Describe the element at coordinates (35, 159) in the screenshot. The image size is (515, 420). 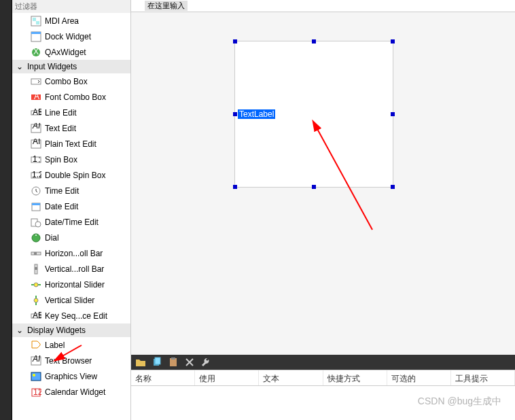
I see `svg-text: 1` at that location.